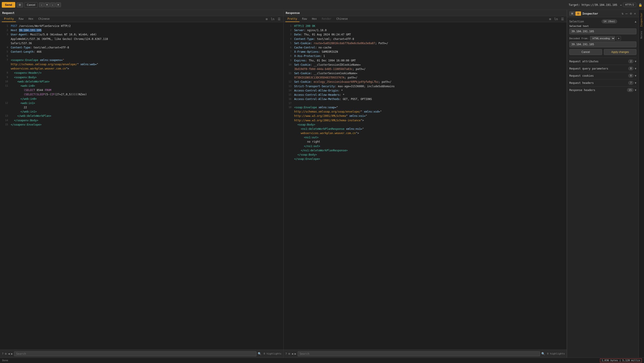 The image size is (644, 363). What do you see at coordinates (603, 61) in the screenshot?
I see `request-attributes-section: Request attributes 2 ▼` at bounding box center [603, 61].